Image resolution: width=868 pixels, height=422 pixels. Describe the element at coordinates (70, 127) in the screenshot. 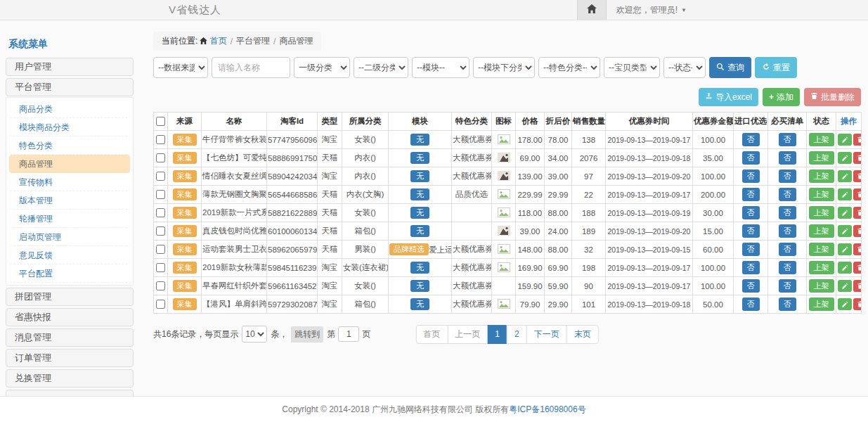

I see `sidebar-item-1-1: 模块商品分类` at that location.